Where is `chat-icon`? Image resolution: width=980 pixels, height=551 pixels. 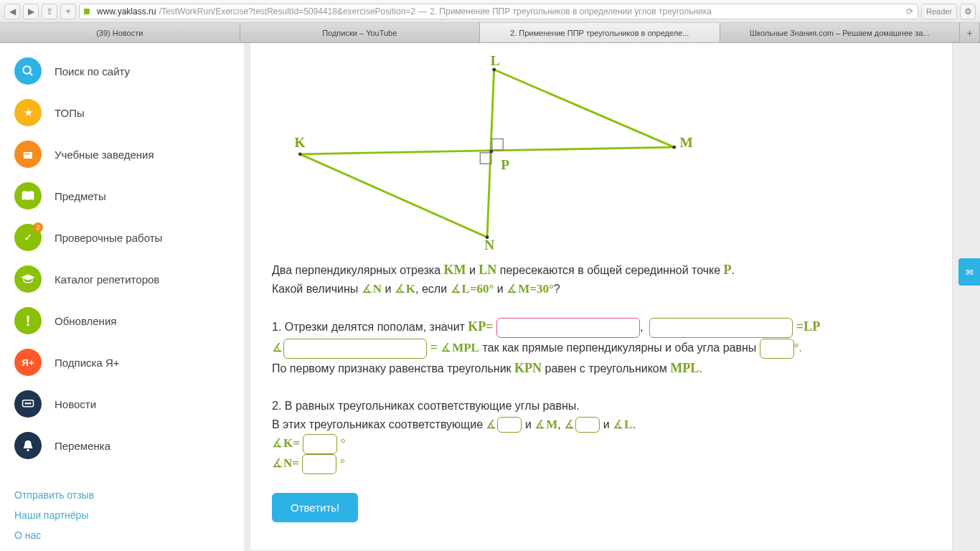
chat-icon is located at coordinates (28, 404).